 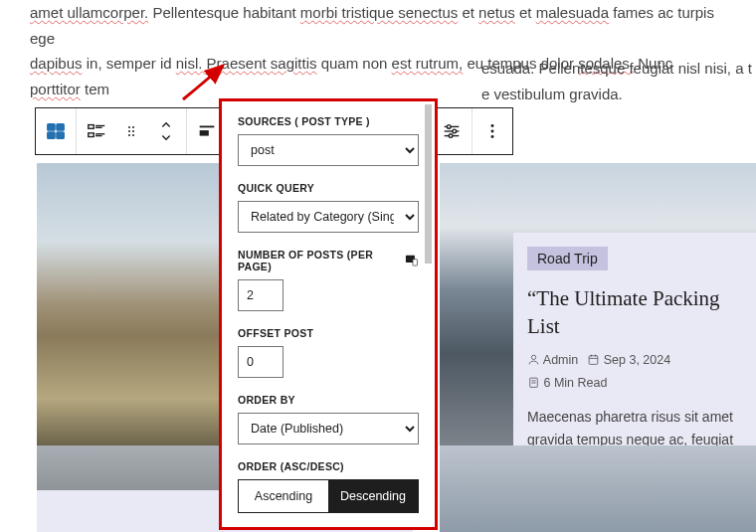 I want to click on quick-query-select: Related by Category (Single Post), so click(x=328, y=217).